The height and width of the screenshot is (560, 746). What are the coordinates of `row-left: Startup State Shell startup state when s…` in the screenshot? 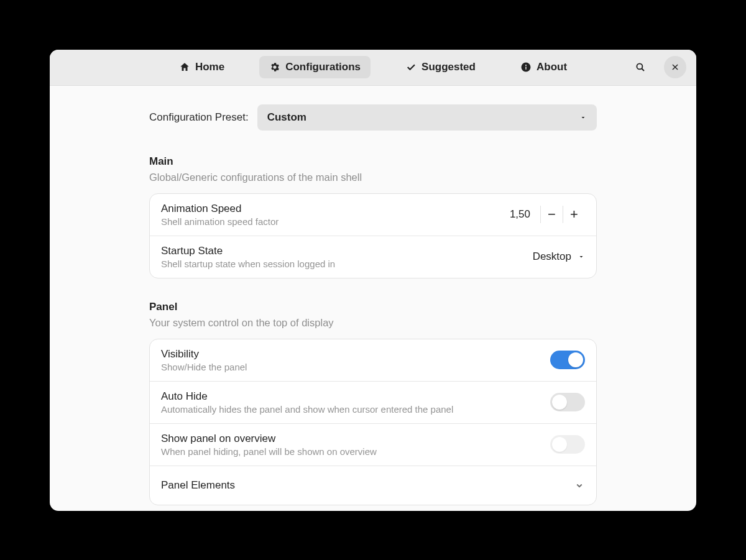 It's located at (248, 257).